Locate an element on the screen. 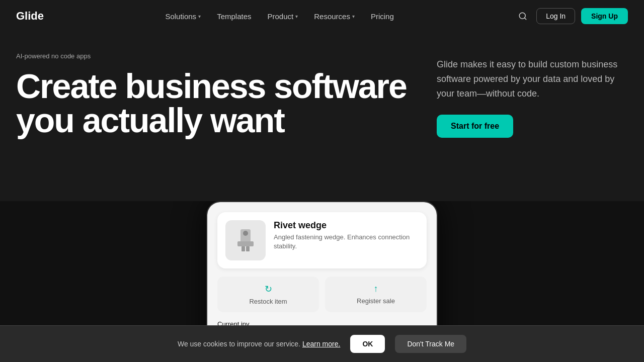  search-icon is located at coordinates (523, 16).